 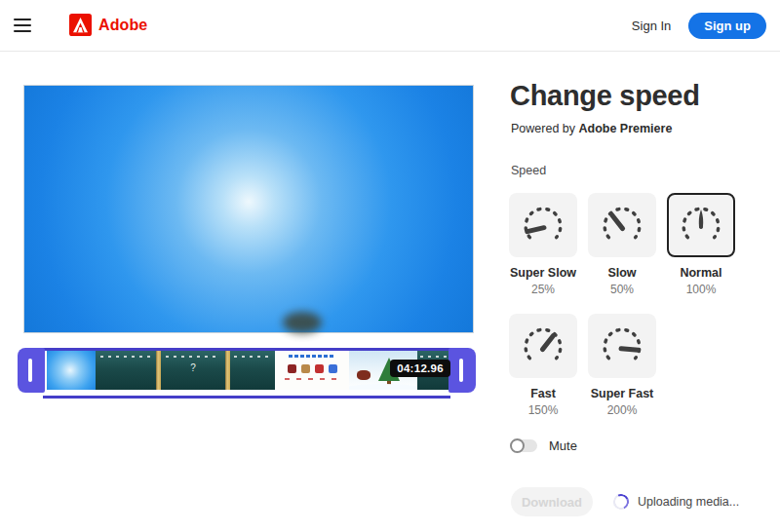 What do you see at coordinates (108, 25) in the screenshot?
I see `adobe-logo-link: Adobe` at bounding box center [108, 25].